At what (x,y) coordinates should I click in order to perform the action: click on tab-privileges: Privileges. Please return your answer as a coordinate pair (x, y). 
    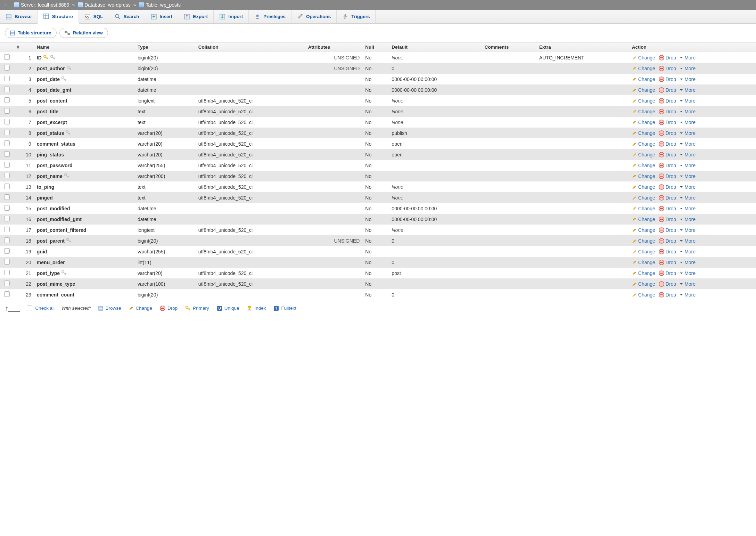
    Looking at the image, I should click on (270, 17).